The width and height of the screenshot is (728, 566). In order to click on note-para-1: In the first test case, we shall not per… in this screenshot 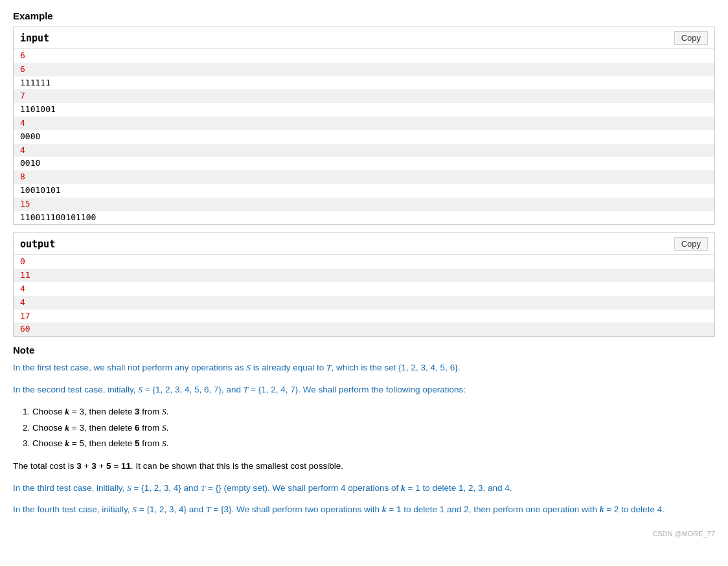, I will do `click(364, 368)`.